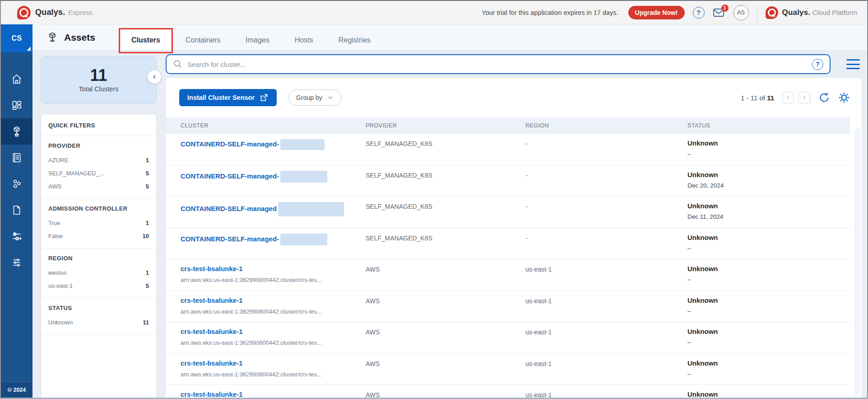 This screenshot has width=868, height=399. I want to click on sidebar-item-policies, so click(17, 184).